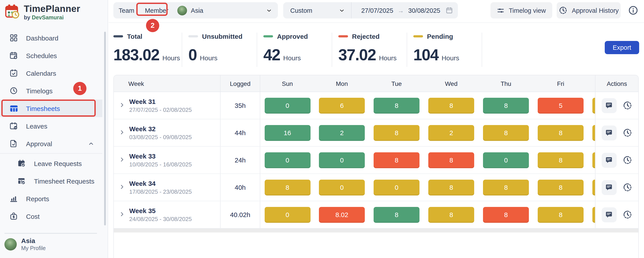  What do you see at coordinates (351, 10) in the screenshot?
I see `divider` at bounding box center [351, 10].